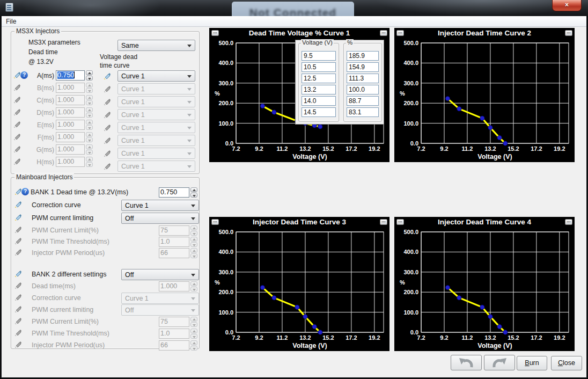  I want to click on same-curve-select: Same, so click(157, 45).